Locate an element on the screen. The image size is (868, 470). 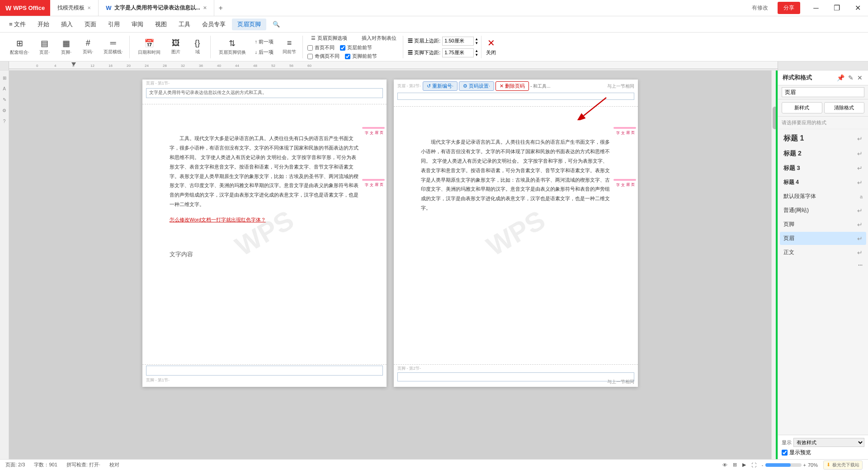
yecengtongqian-checkbox: 页层前前节 is located at coordinates (356, 48).